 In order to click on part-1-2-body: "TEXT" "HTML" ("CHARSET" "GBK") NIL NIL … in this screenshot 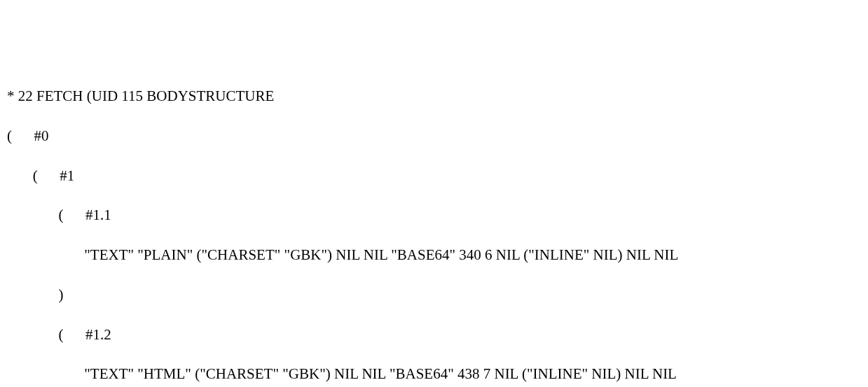, I will do `click(434, 374)`.